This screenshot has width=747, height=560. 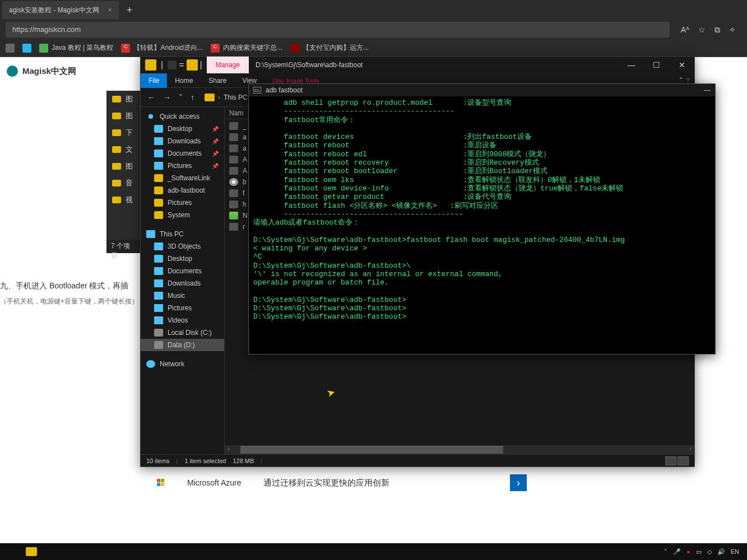 What do you see at coordinates (247, 48) in the screenshot?
I see `bookmark-item: C内购搜索关键字总...` at bounding box center [247, 48].